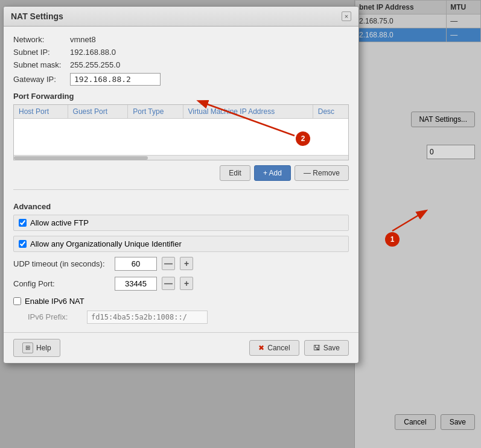 The height and width of the screenshot is (448, 481). Describe the element at coordinates (98, 112) in the screenshot. I see `pf-col-guest-port: Guest Port` at that location.